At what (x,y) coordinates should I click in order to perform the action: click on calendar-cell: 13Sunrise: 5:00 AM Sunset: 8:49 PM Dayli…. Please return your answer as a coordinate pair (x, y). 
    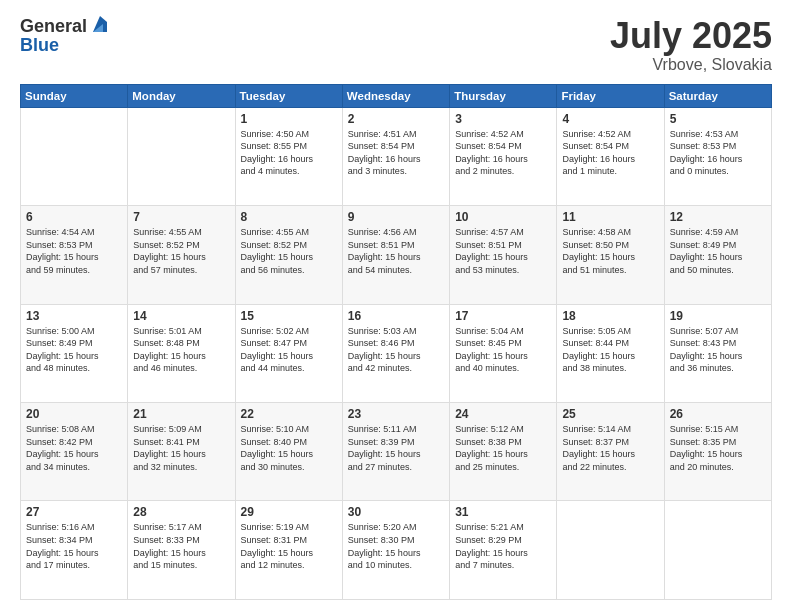
    Looking at the image, I should click on (74, 353).